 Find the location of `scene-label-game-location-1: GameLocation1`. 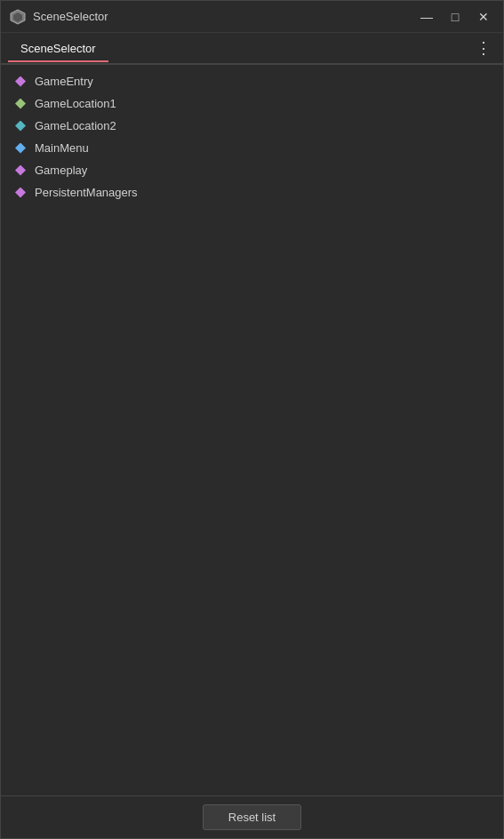

scene-label-game-location-1: GameLocation1 is located at coordinates (76, 103).